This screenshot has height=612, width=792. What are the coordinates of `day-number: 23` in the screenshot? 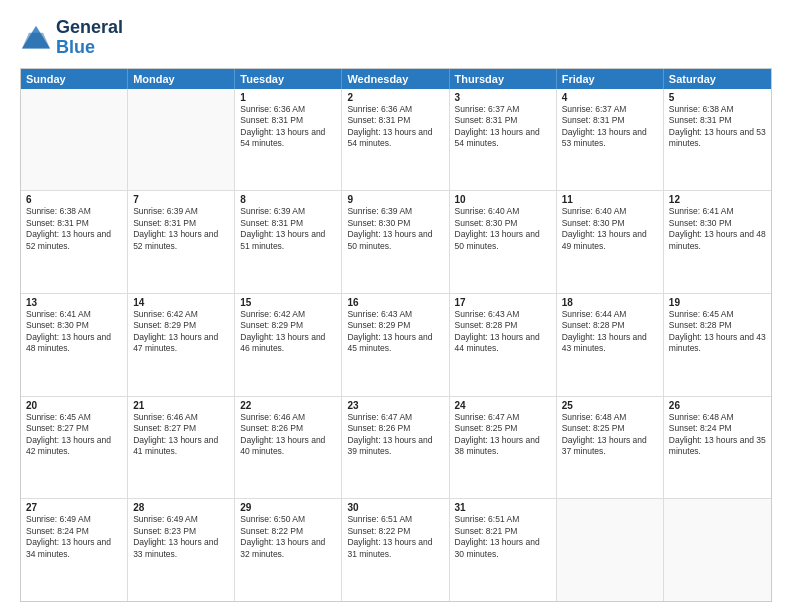 It's located at (395, 406).